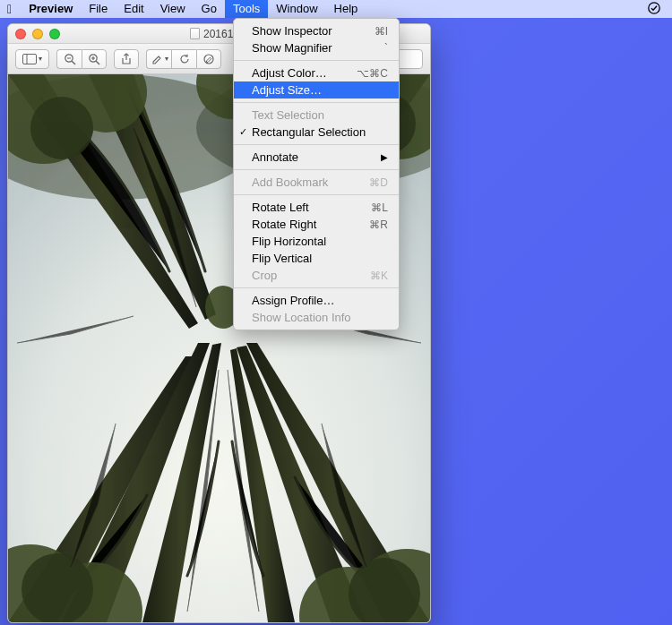 This screenshot has width=672, height=625. I want to click on menu-item-show-inspector: Show Inspector⌘I, so click(316, 30).